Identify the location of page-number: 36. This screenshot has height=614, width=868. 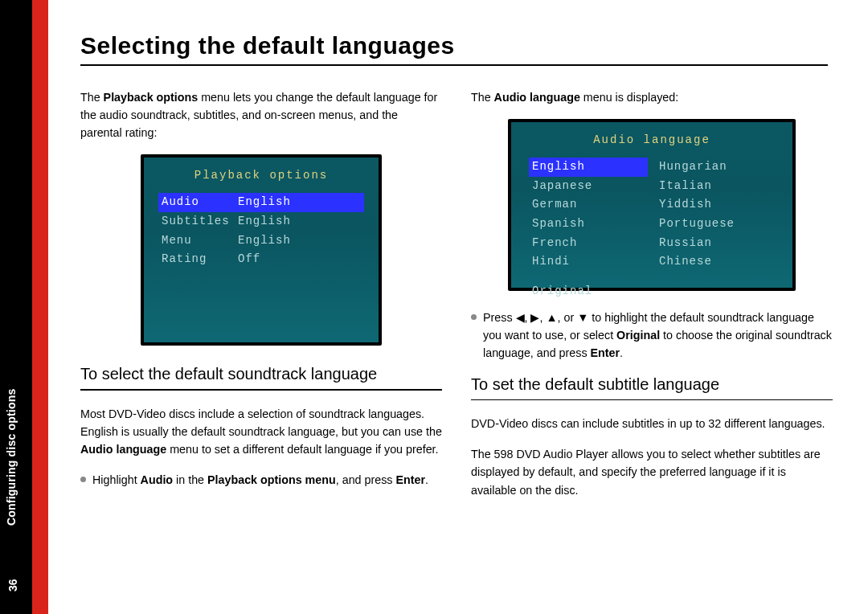
(13, 585).